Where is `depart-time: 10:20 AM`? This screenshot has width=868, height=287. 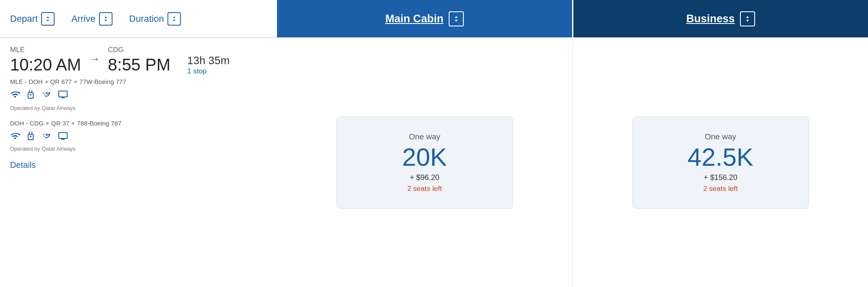
depart-time: 10:20 AM is located at coordinates (45, 65).